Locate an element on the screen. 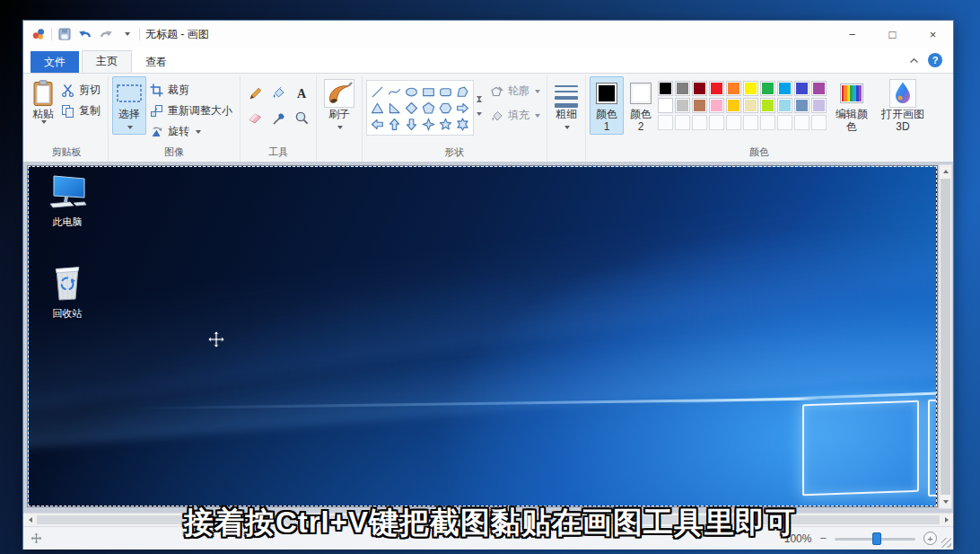 The height and width of the screenshot is (554, 980). color1-button: 颜色 1 is located at coordinates (607, 106).